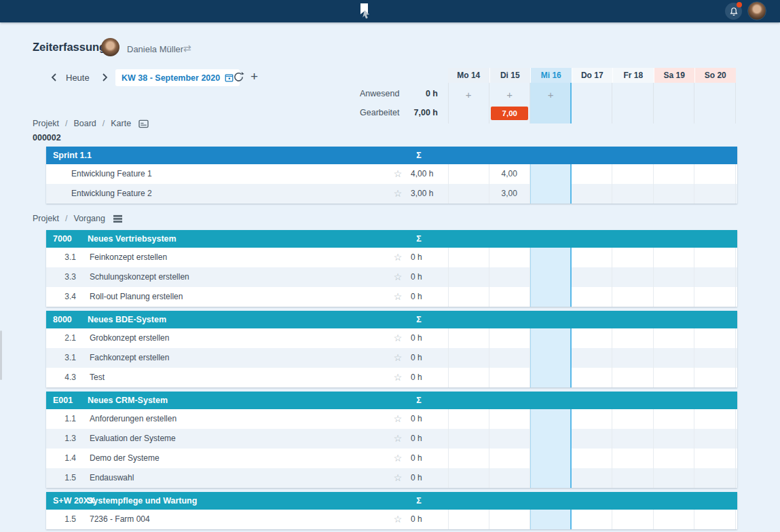 The image size is (780, 532). I want to click on today-button: Heute, so click(77, 77).